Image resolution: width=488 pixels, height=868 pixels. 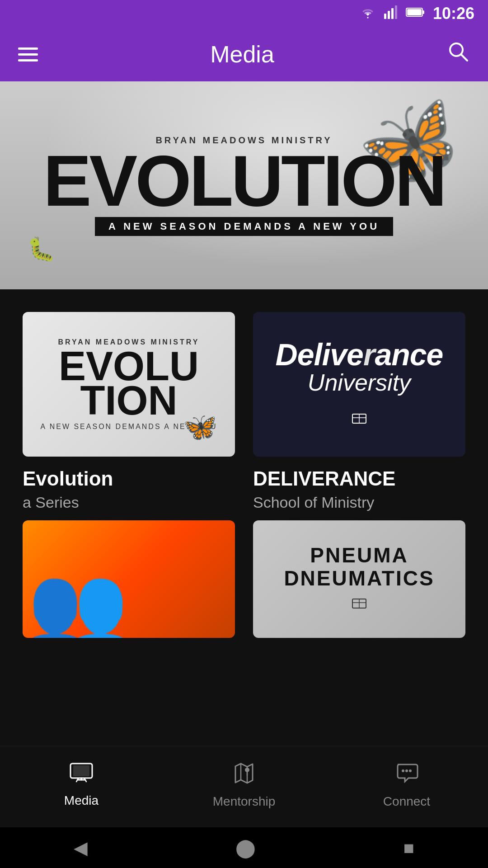 What do you see at coordinates (129, 479) in the screenshot?
I see `evolution-title: Evolution` at bounding box center [129, 479].